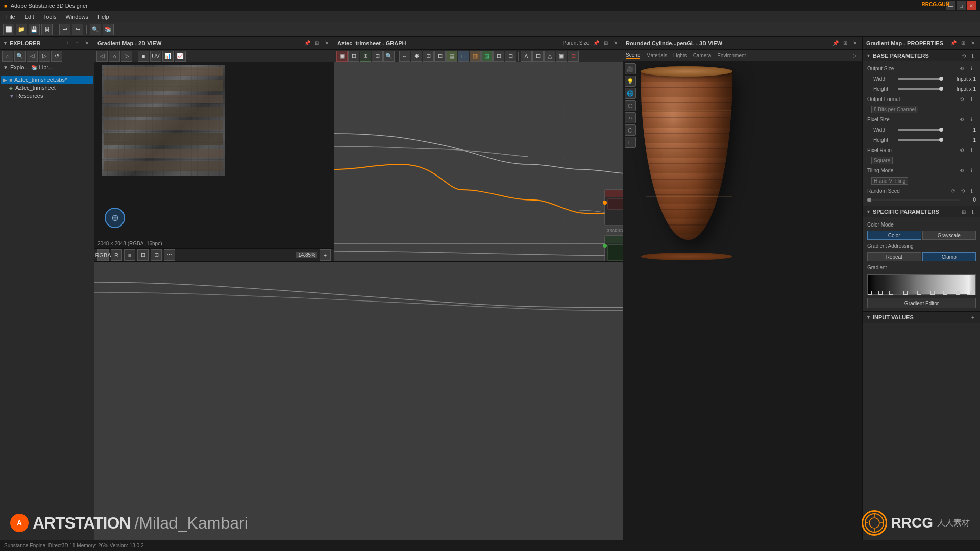 Image resolution: width=980 pixels, height=551 pixels. I want to click on tool-camera: 🎥, so click(630, 69).